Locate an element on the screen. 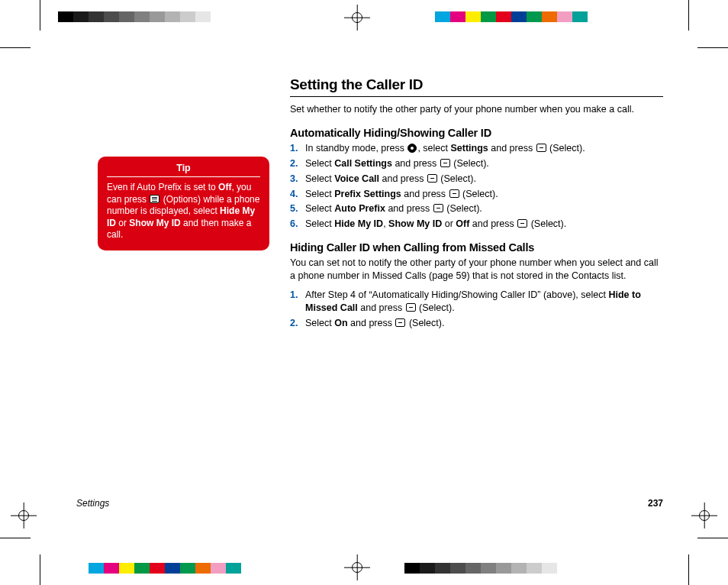  step-number: 4. is located at coordinates (298, 194).